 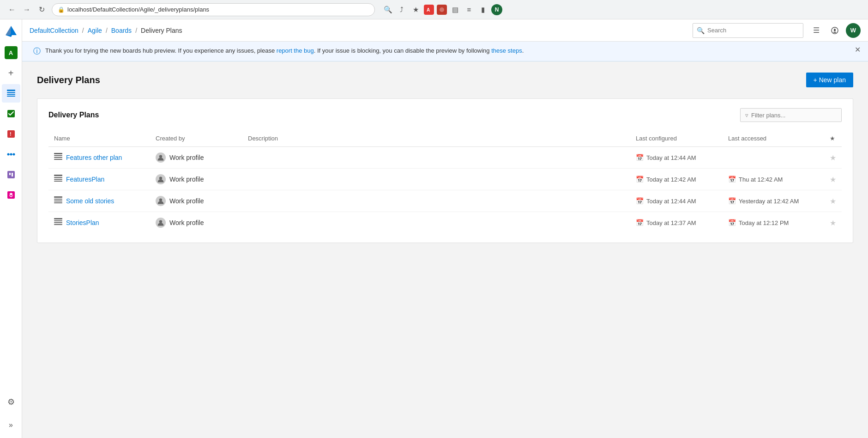 I want to click on sidebar-add-button: +, so click(x=11, y=73).